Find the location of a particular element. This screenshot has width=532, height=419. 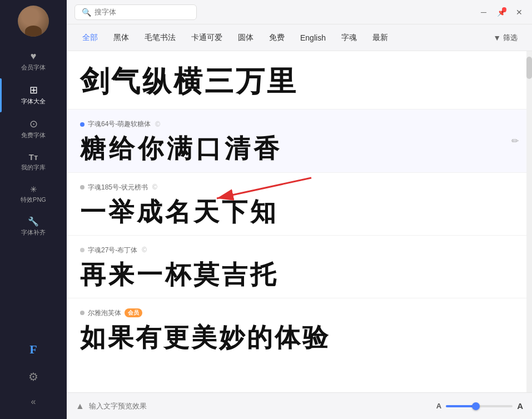

sidebar-item-patch: 🔧 字体补齐 is located at coordinates (33, 227).